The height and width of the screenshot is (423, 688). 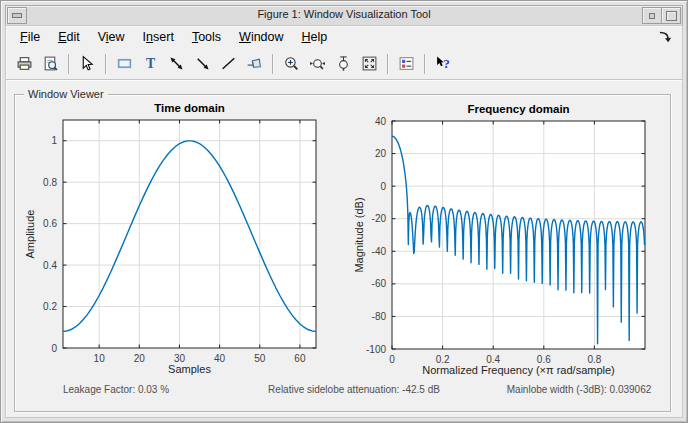 I want to click on insert-arrow-button, so click(x=202, y=64).